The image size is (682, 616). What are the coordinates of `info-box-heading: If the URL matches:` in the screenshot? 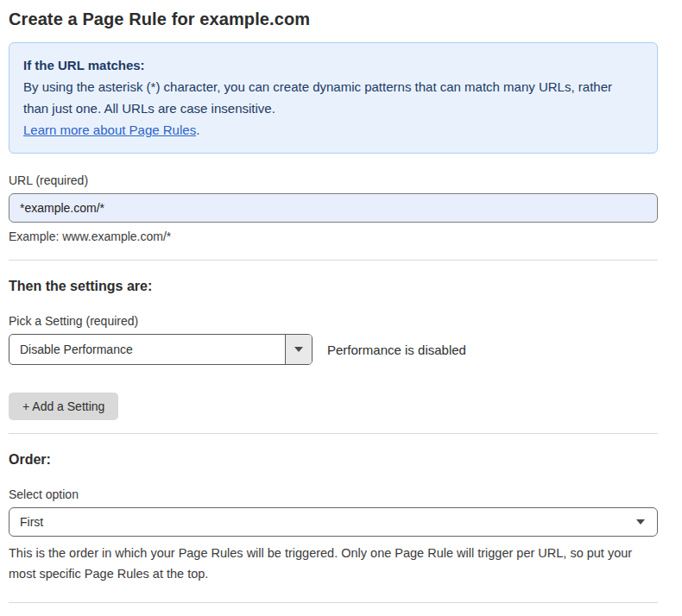 It's located at (333, 66).